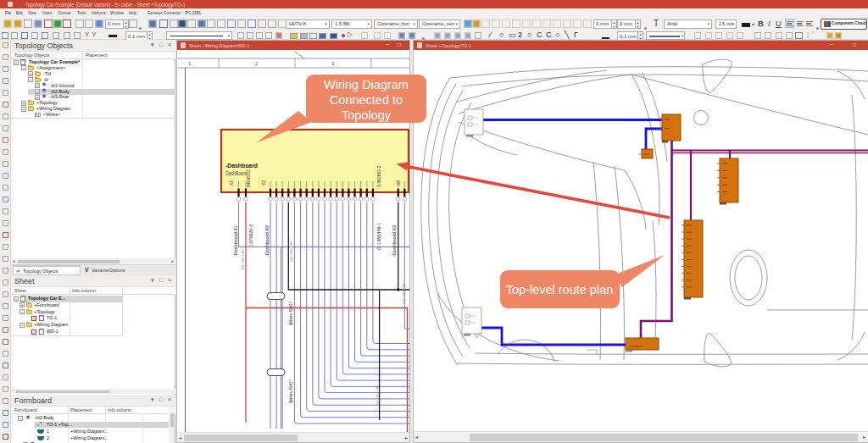 The image size is (868, 443). Describe the element at coordinates (333, 64) in the screenshot. I see `svg-text: 3` at that location.